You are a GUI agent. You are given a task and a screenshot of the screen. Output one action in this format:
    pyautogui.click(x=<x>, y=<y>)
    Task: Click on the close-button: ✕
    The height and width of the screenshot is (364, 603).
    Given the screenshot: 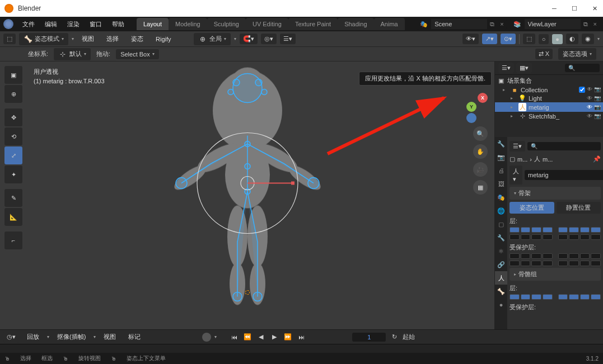 What is the action you would take?
    pyautogui.click(x=595, y=8)
    